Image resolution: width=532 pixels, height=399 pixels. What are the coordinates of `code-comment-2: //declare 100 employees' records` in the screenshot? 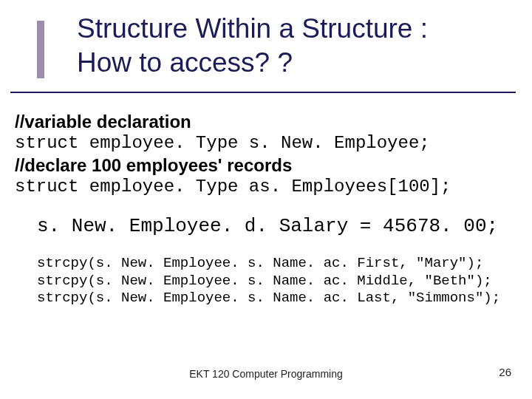 It's located at (262, 166).